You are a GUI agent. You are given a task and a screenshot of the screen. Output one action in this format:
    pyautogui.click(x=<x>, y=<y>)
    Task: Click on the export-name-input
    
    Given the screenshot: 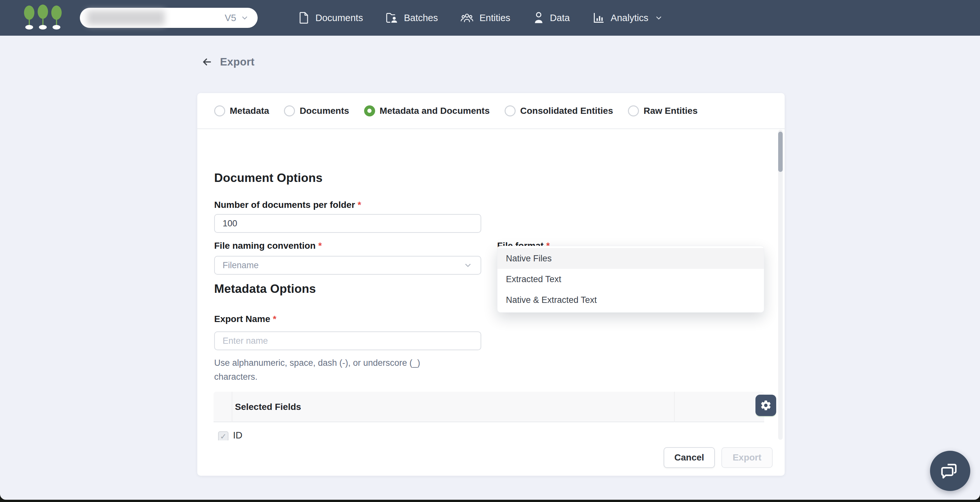 What is the action you would take?
    pyautogui.click(x=348, y=341)
    